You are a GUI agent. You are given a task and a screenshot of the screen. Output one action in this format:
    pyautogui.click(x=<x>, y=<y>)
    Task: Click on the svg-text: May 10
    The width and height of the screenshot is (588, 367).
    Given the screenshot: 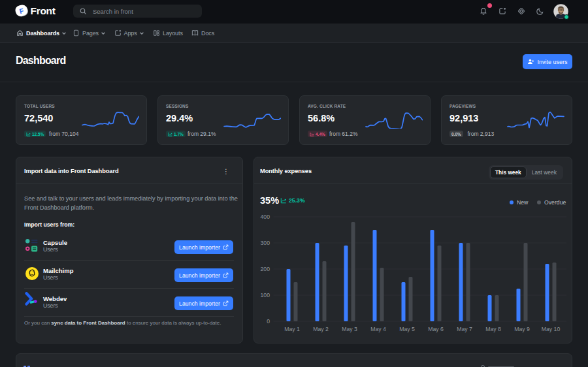 What is the action you would take?
    pyautogui.click(x=551, y=329)
    